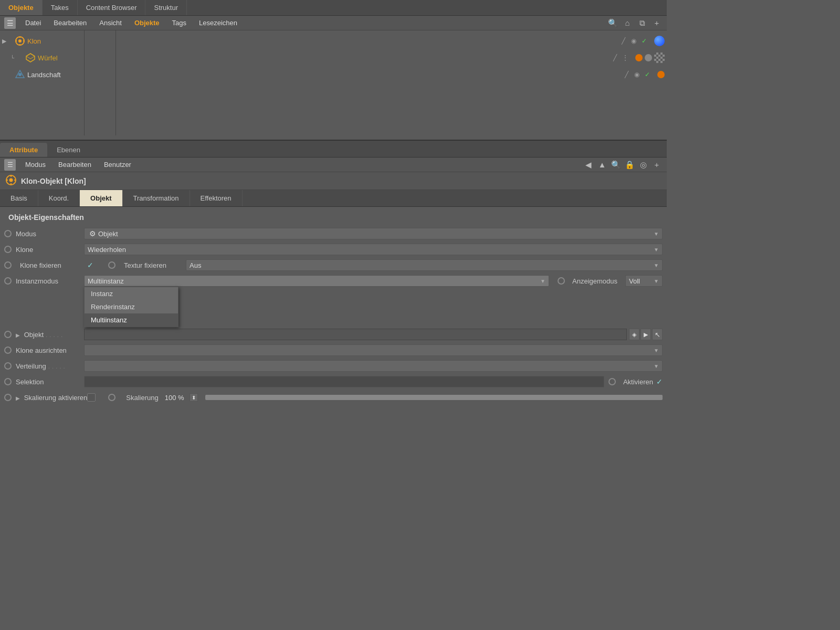  I want to click on prop-tab-basis: Basis, so click(19, 198).